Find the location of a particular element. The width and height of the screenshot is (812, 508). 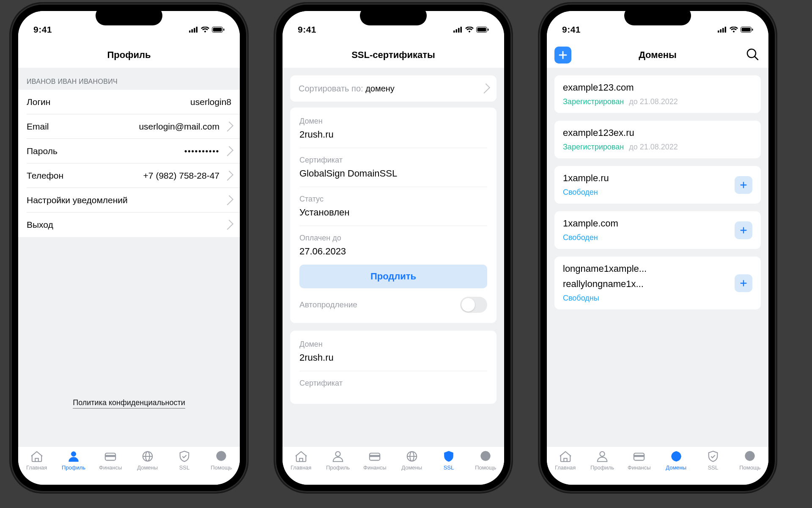

row-notifications: Настройки уведомлений is located at coordinates (129, 200).